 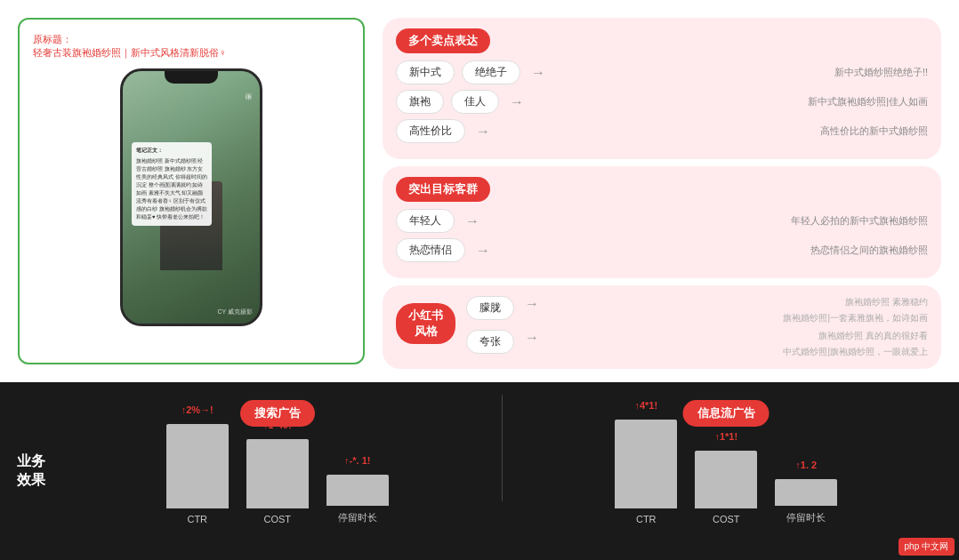 What do you see at coordinates (538, 73) in the screenshot?
I see `arrow-1: →` at bounding box center [538, 73].